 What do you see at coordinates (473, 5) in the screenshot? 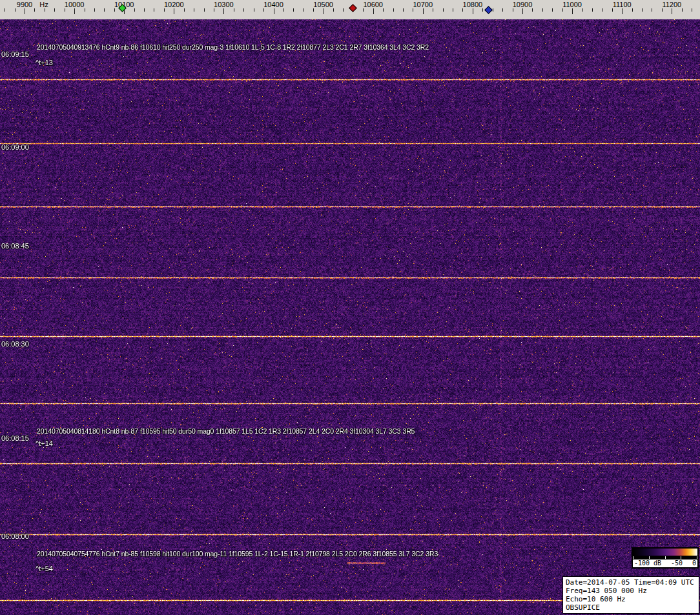
I see `freq-tick-label: 10800` at bounding box center [473, 5].